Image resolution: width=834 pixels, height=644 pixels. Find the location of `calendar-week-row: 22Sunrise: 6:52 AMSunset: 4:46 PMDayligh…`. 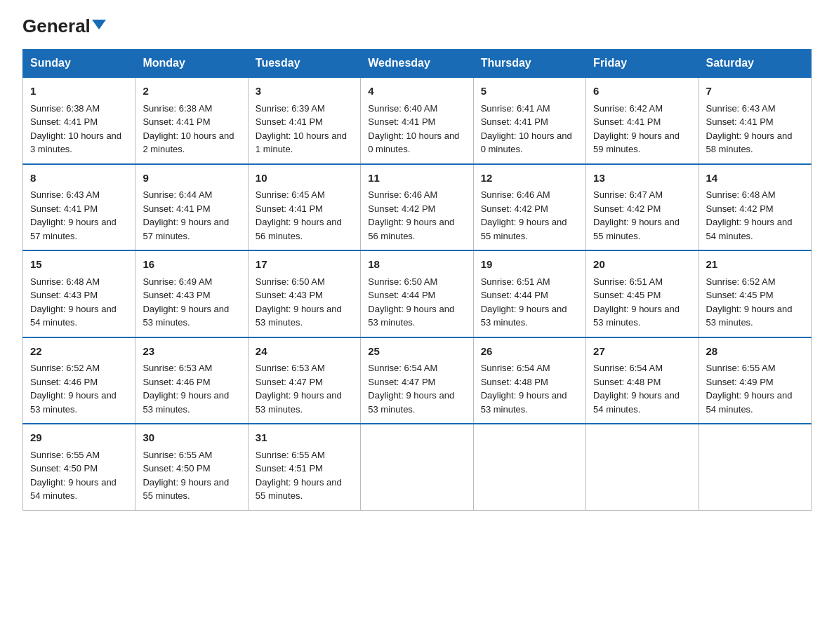

calendar-week-row: 22Sunrise: 6:52 AMSunset: 4:46 PMDayligh… is located at coordinates (417, 381).